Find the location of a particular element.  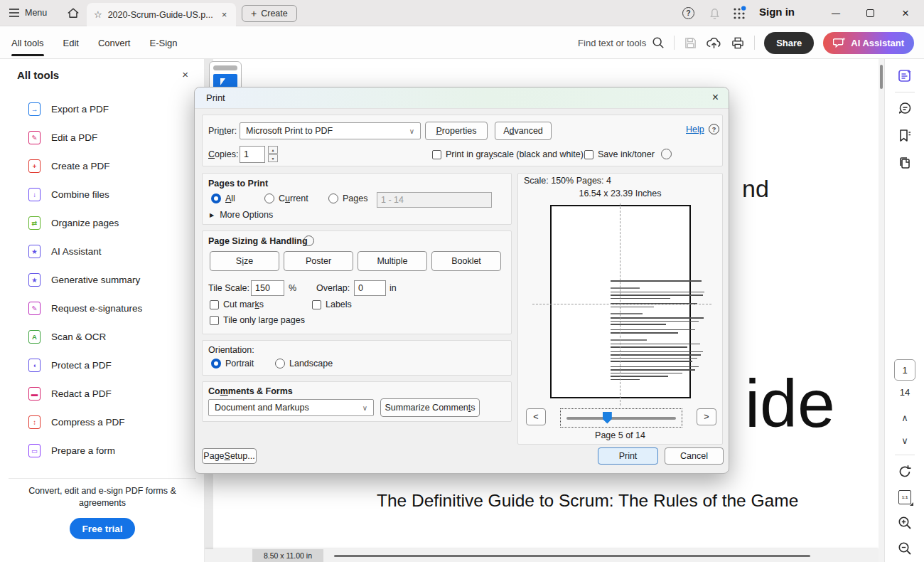

print-button: Print is located at coordinates (628, 456).